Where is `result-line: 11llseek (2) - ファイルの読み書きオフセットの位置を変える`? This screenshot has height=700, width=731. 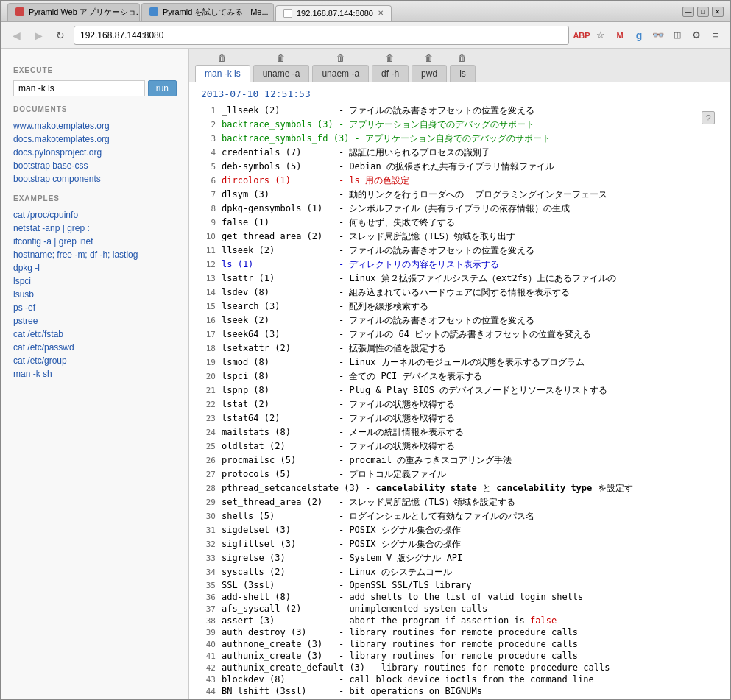
result-line: 11llseek (2) - ファイルの読み書きオフセットの位置を変える is located at coordinates (459, 250).